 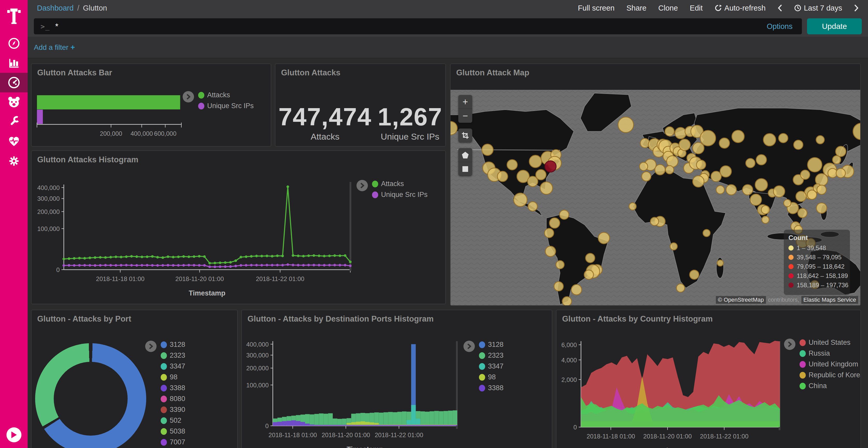 What do you see at coordinates (830, 353) in the screenshot?
I see `legend-item: Russia` at bounding box center [830, 353].